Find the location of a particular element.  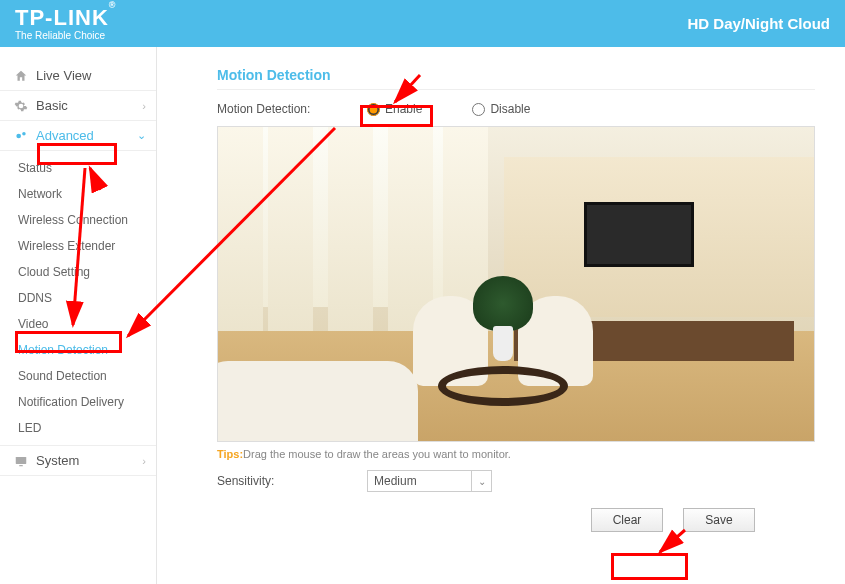

sensitivity-label: Sensitivity: is located at coordinates (292, 481).